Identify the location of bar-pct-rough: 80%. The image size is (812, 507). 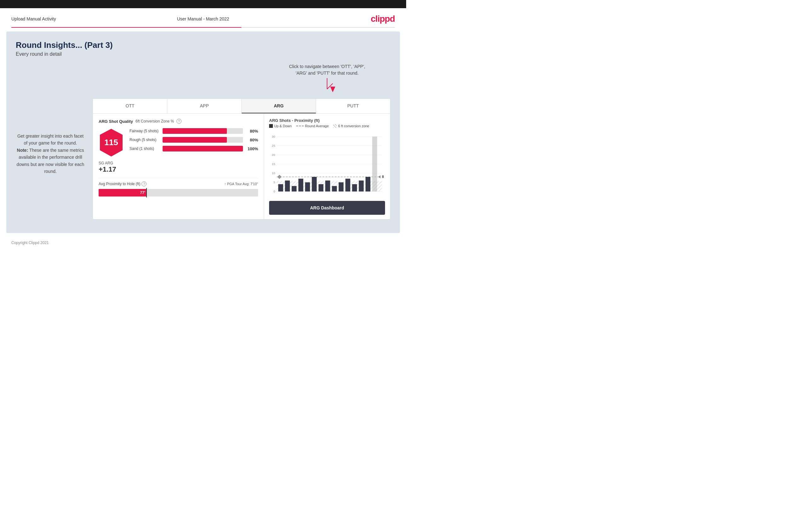
(252, 140).